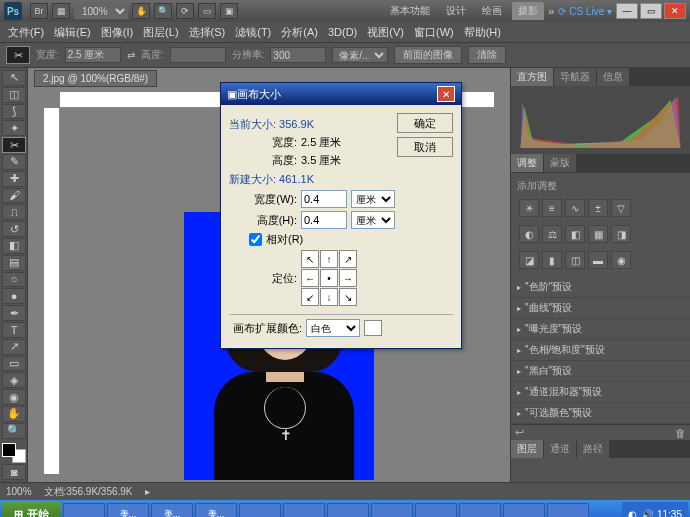  What do you see at coordinates (621, 234) in the screenshot?
I see `adj-mixer-icon: ◨` at bounding box center [621, 234].